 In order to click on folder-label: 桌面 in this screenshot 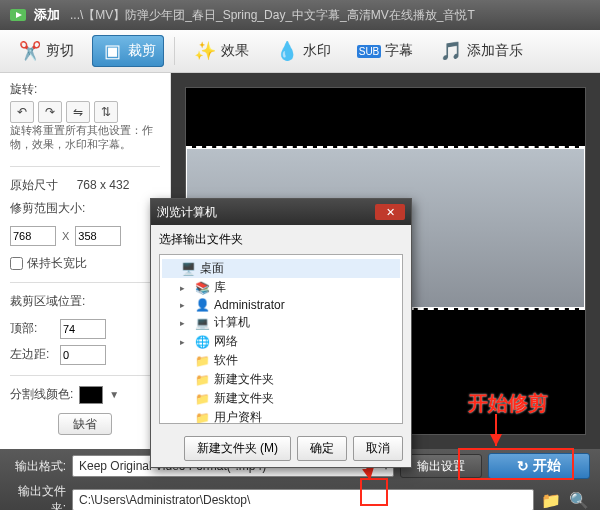, I will do `click(212, 268)`.